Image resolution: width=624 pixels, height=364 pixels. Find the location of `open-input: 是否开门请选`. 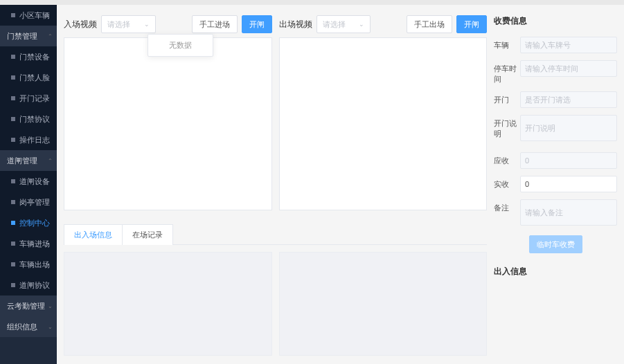

open-input: 是否开门请选 is located at coordinates (569, 100).